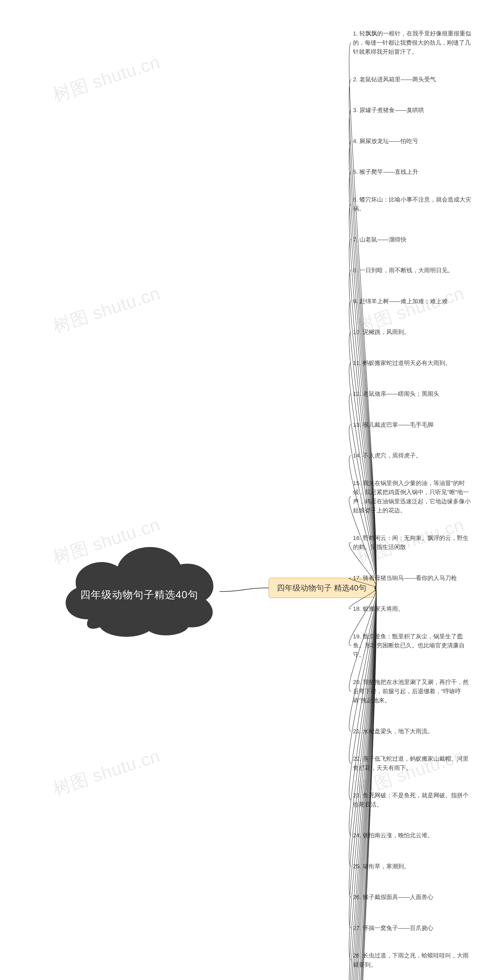 This screenshot has height=980, width=502. I want to click on leaf-node: 26. 猴子戴假面具——人面兽心, so click(414, 897).